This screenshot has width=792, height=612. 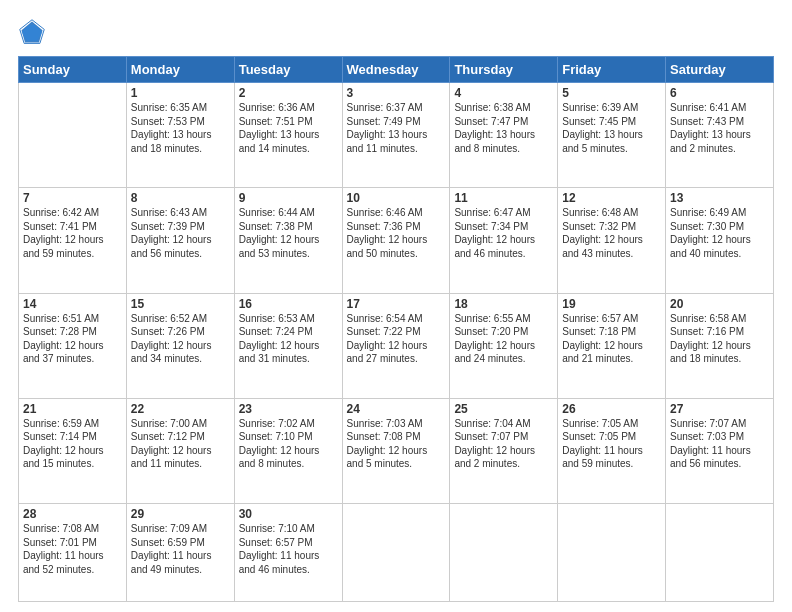 I want to click on day-info: Sunrise: 6:55 AM Sunset: 7:20 PM Dayligh…, so click(x=504, y=339).